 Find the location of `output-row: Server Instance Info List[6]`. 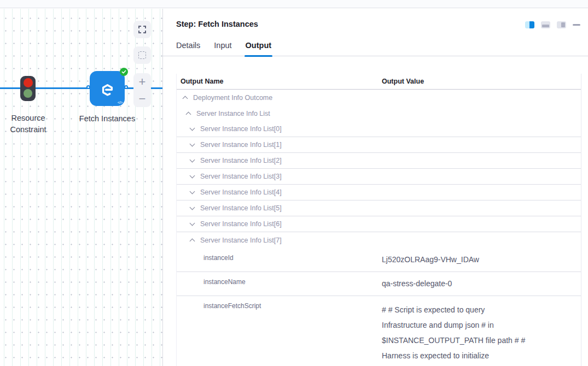

output-row: Server Instance Info List[6] is located at coordinates (379, 224).